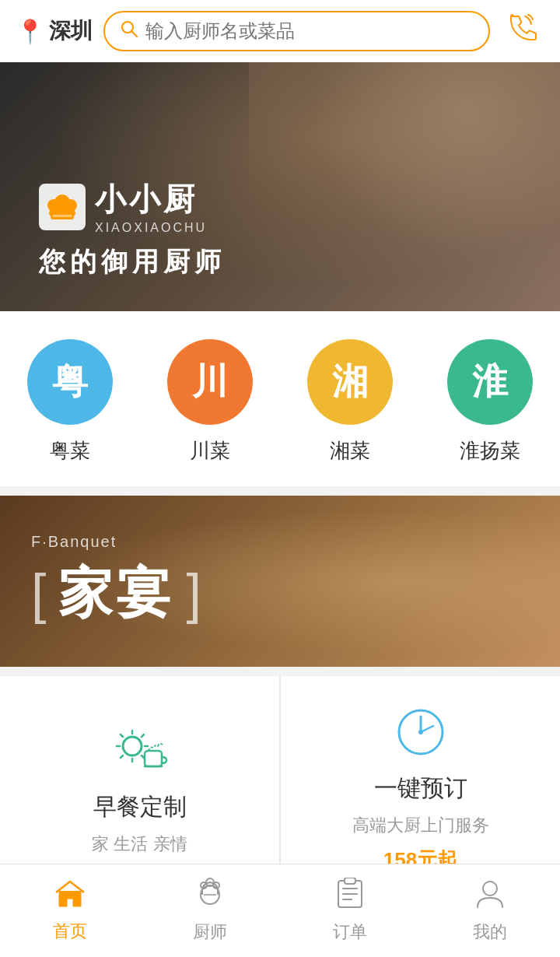 The width and height of the screenshot is (560, 957). I want to click on cuisine-item-xiang: 湘 湘菜, so click(350, 401).